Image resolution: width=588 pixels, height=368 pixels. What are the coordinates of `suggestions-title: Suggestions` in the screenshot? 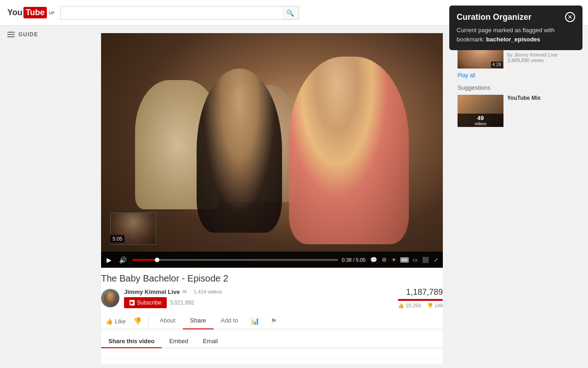 It's located at (519, 87).